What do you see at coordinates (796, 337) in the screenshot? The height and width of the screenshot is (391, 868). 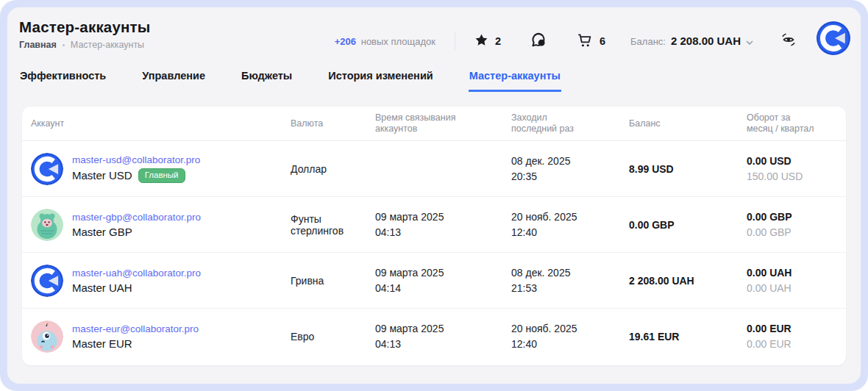 I see `turnover-cell: 0.00 EUR 0.00 EUR` at bounding box center [796, 337].